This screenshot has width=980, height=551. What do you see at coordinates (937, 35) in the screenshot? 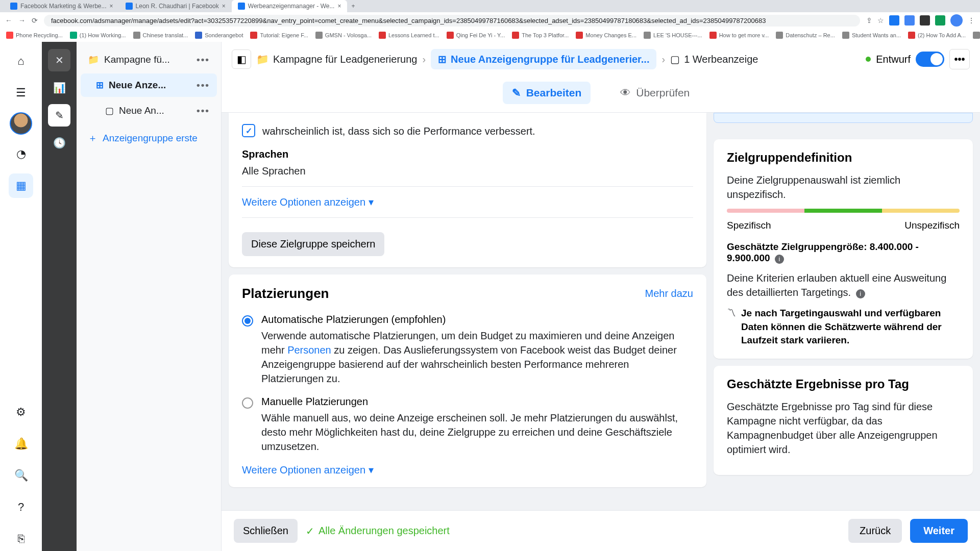
I see `bookmark-item: (2) How To Add A...` at bounding box center [937, 35].